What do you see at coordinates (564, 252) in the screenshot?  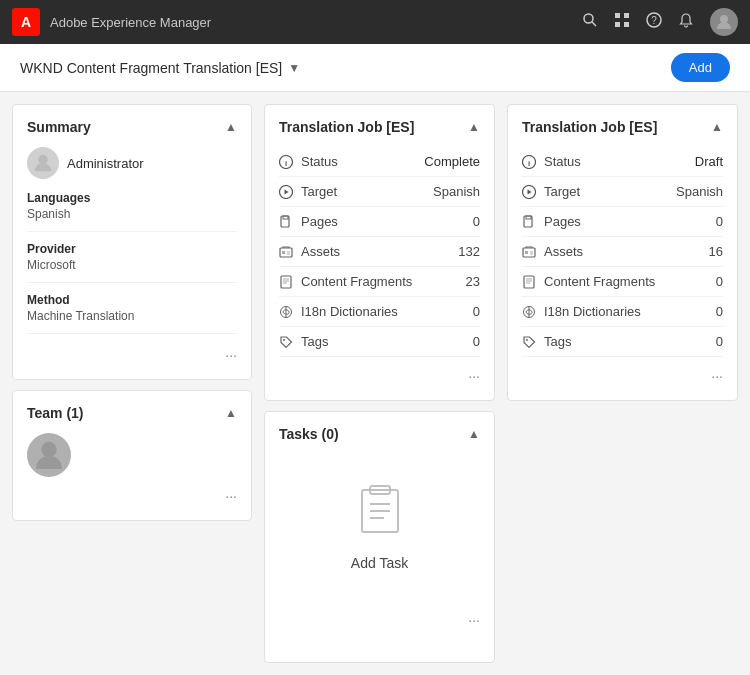 I see `job2-assets-label: Assets` at bounding box center [564, 252].